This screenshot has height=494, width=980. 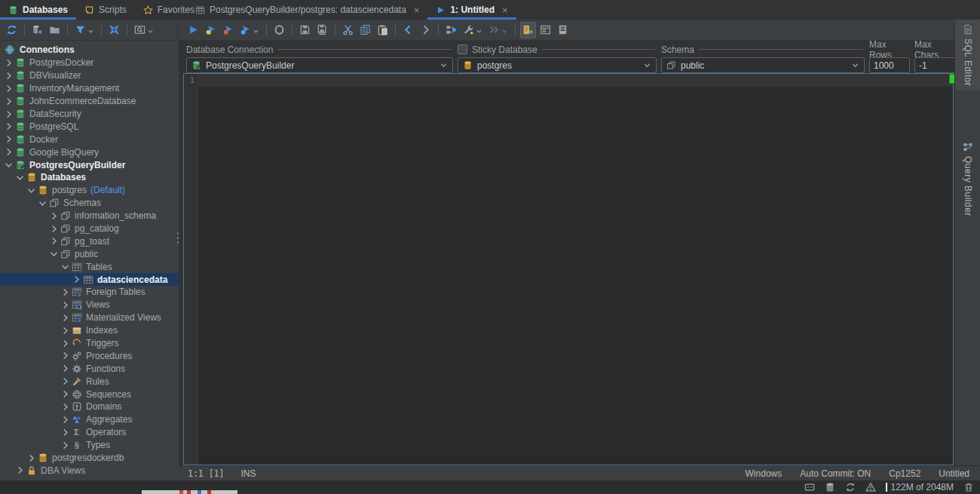 What do you see at coordinates (763, 65) in the screenshot?
I see `schema-select: public` at bounding box center [763, 65].